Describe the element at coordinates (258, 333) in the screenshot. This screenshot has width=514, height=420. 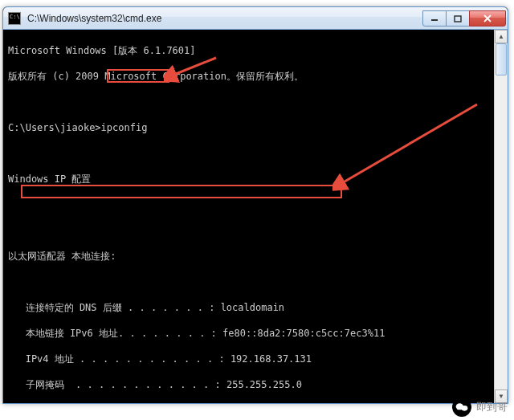
I see `adapter1-ipv6-ll: 本地链接 IPv6 地址. . . . . . . . : fe80::8da2…` at that location.